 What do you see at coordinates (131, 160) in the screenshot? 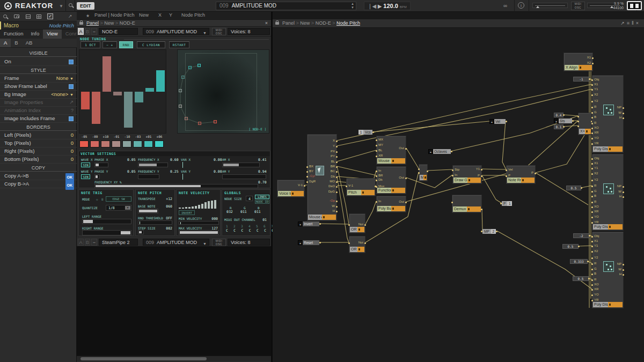
I see `phase-x-value: 0.05` at bounding box center [131, 160].